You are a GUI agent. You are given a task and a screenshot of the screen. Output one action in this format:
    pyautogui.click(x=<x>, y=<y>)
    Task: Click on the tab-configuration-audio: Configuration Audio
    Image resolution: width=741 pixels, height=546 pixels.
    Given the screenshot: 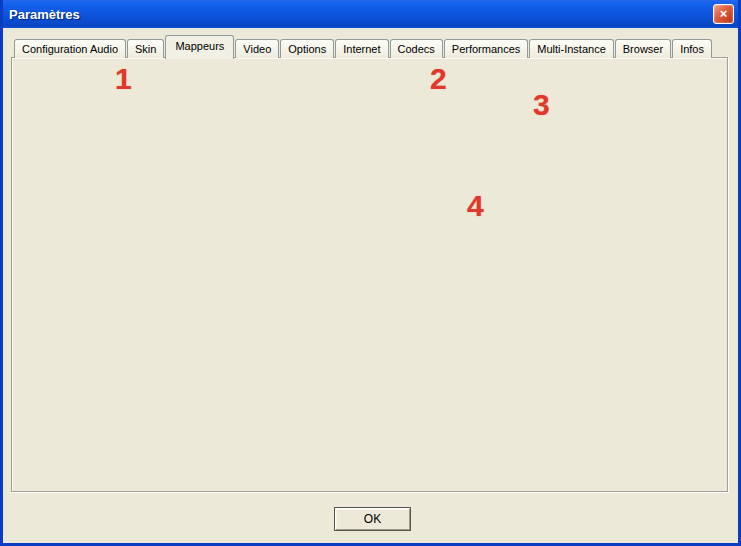 What is the action you would take?
    pyautogui.click(x=70, y=48)
    